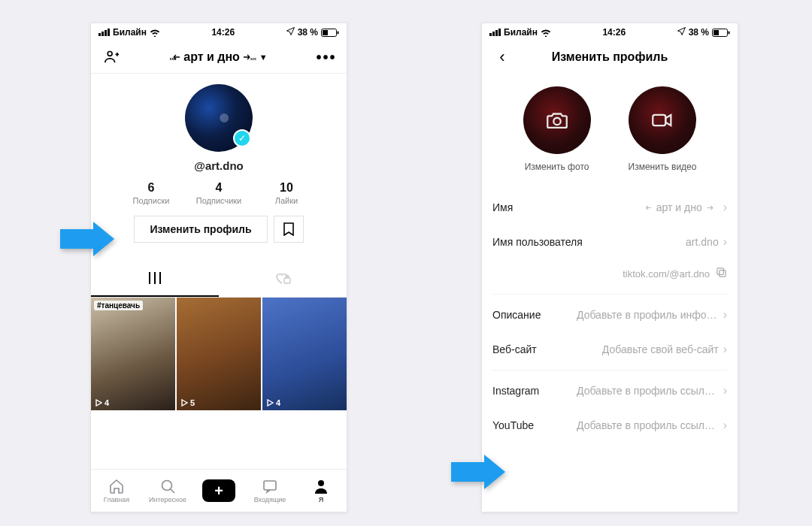  Describe the element at coordinates (219, 354) in the screenshot. I see `video-grid: #танцевачь 4 5 4` at that location.